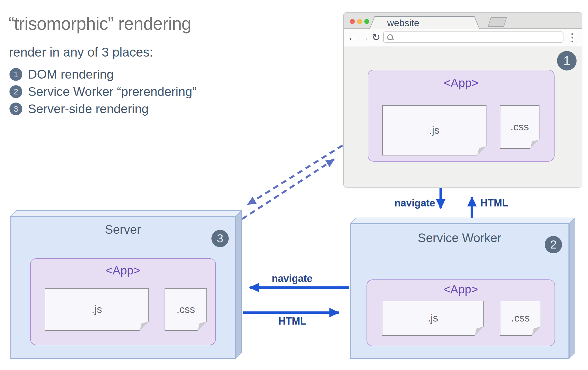 This screenshot has height=370, width=588. I want to click on legend-number-badge: 2, so click(16, 92).